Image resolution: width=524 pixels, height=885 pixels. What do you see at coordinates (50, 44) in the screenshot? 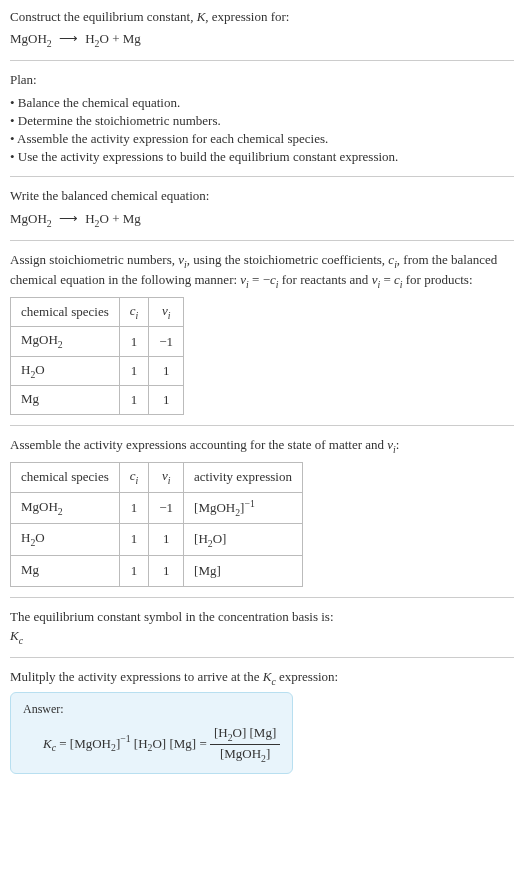
I see `eq1-lhs-sub: 2` at bounding box center [50, 44].